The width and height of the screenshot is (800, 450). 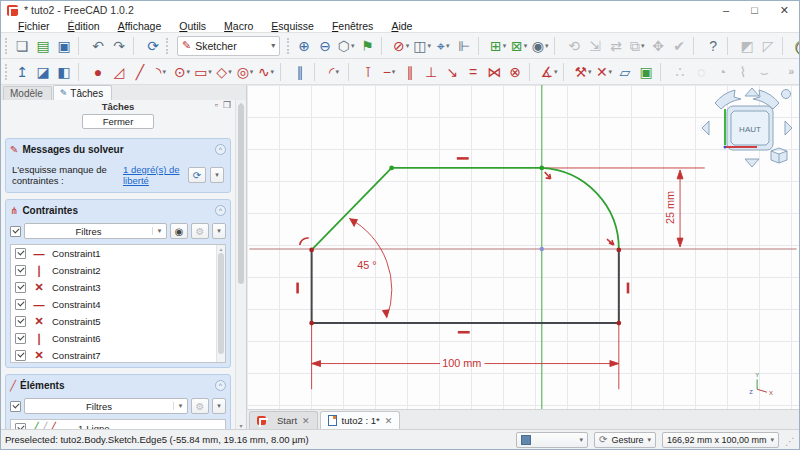 I want to click on maximize-button: □, so click(x=754, y=10).